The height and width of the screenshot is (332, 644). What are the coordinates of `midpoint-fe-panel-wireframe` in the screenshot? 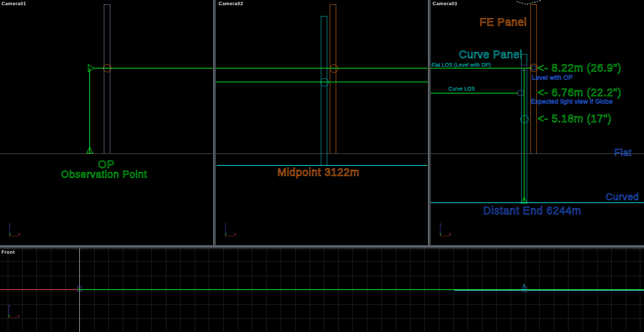 It's located at (333, 79).